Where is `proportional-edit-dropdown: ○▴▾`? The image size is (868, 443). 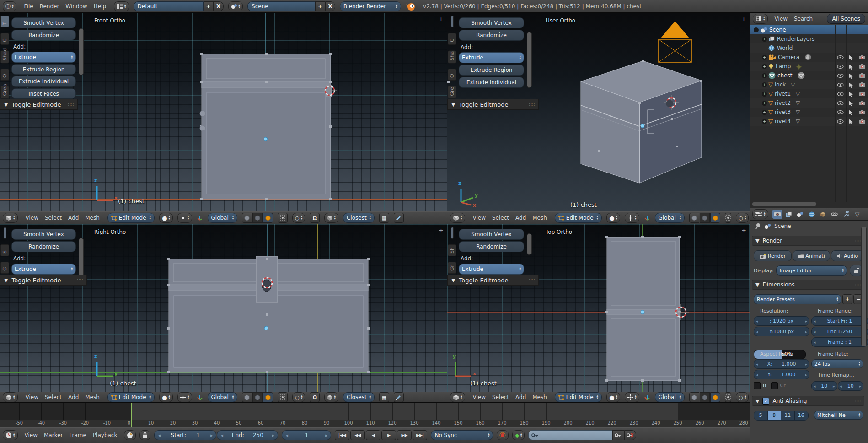
proportional-edit-dropdown: ○▴▾ is located at coordinates (299, 397).